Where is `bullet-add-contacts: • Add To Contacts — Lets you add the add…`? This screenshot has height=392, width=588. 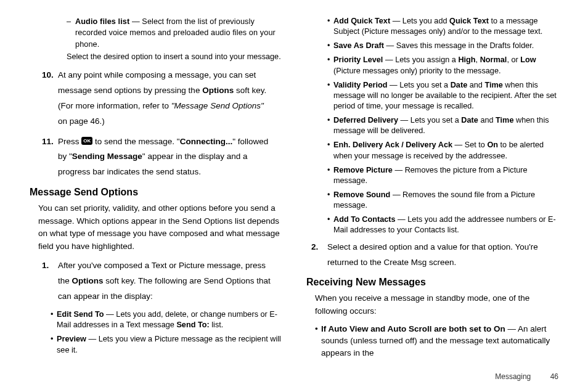
bullet-add-contacts: • Add To Contacts — Lets you add the add… is located at coordinates (443, 225).